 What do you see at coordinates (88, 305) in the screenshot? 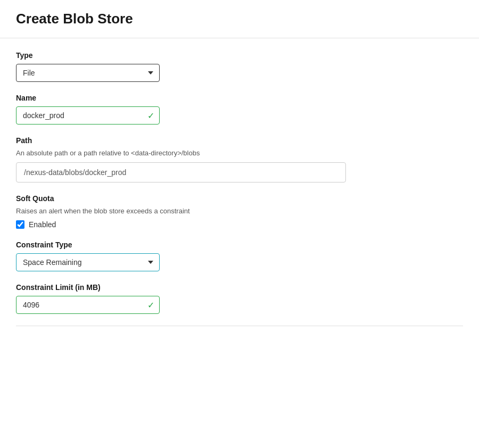
I see `constraint-limit-input-wrapper: ✓` at bounding box center [88, 305].